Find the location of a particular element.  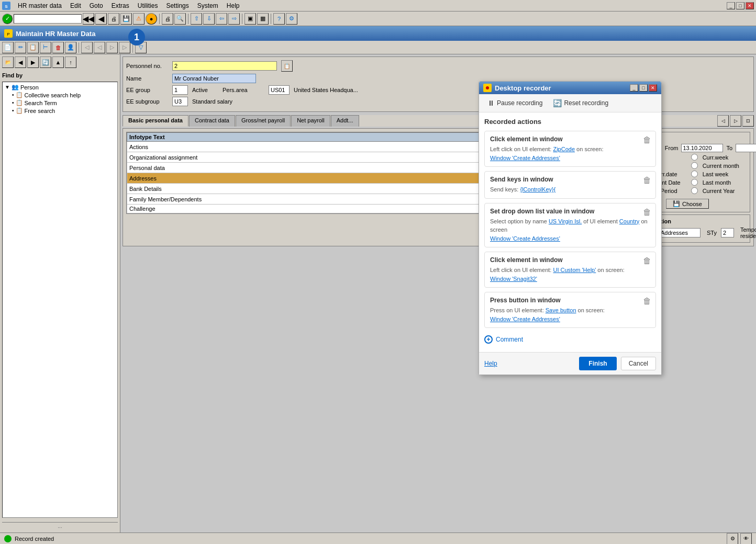

sty-input is located at coordinates (728, 233).